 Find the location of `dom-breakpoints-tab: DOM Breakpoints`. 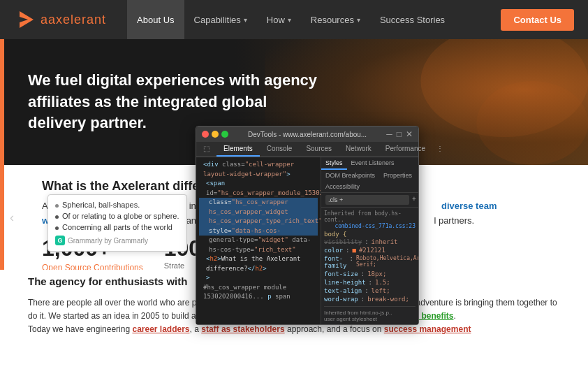

dom-breakpoints-tab: DOM Breakpoints is located at coordinates (351, 175).